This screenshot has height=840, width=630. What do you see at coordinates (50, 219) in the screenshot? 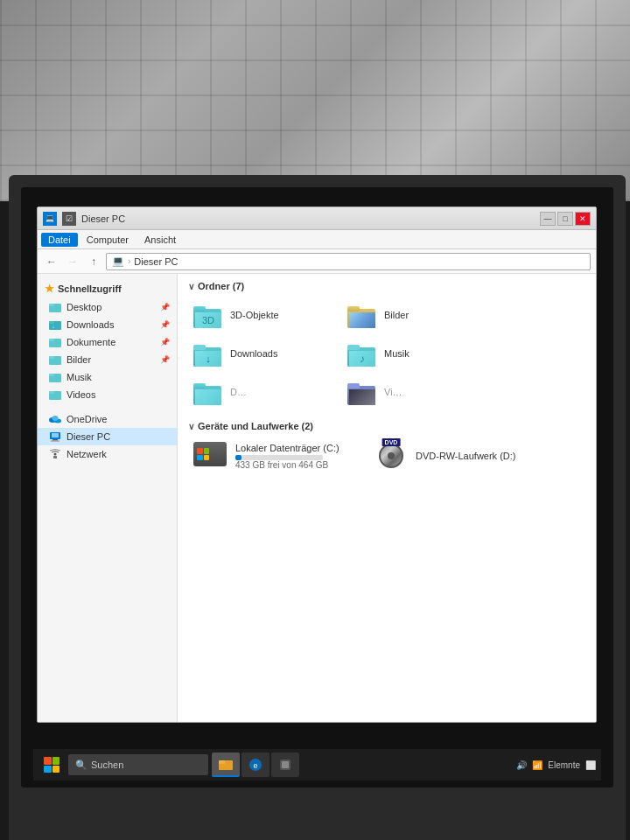
I see `window-icon: 💻` at bounding box center [50, 219].